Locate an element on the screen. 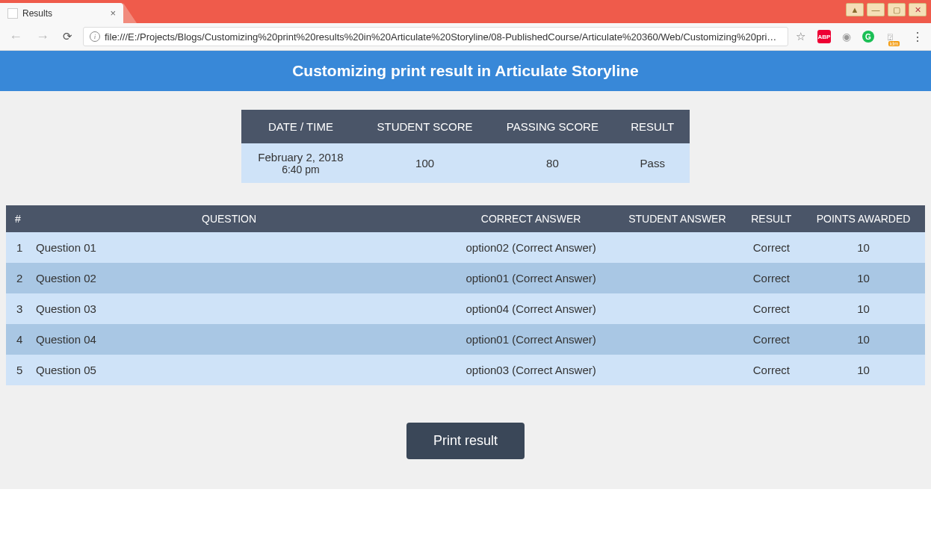  summary-row: February 2, 2018 6:40 pm 100 80 Pass is located at coordinates (466, 163).